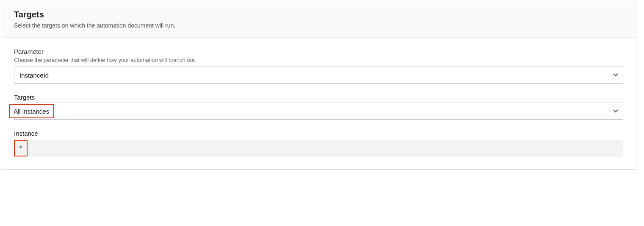 The height and width of the screenshot is (226, 644). What do you see at coordinates (318, 14) in the screenshot?
I see `panel-title: Targets` at bounding box center [318, 14].